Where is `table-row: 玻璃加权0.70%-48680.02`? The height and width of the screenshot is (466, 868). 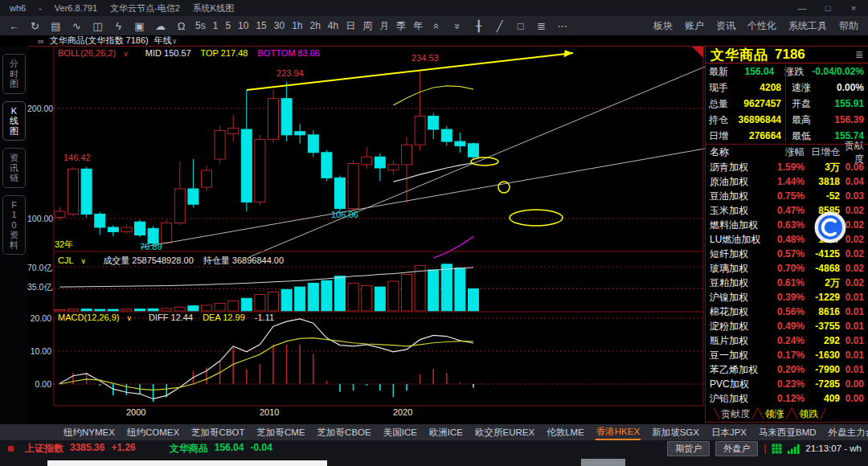 table-row: 玻璃加权0.70%-48680.02 is located at coordinates (787, 268).